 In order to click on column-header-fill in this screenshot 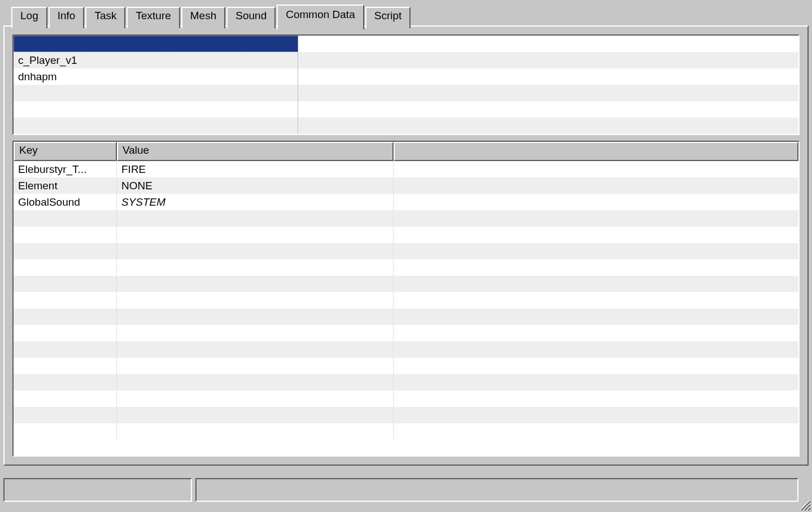, I will do `click(596, 151)`.